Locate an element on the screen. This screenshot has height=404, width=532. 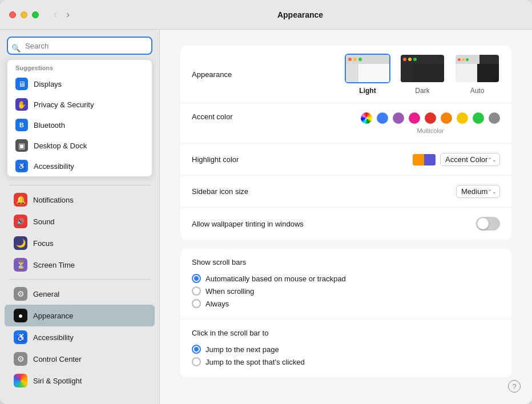
suggestion-displays: 🖥 Displays is located at coordinates (80, 84).